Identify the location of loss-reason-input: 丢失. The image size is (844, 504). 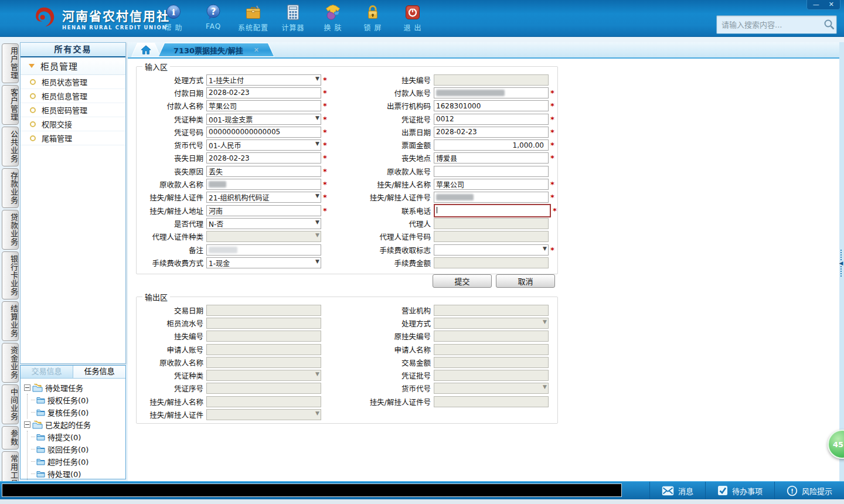
(264, 171).